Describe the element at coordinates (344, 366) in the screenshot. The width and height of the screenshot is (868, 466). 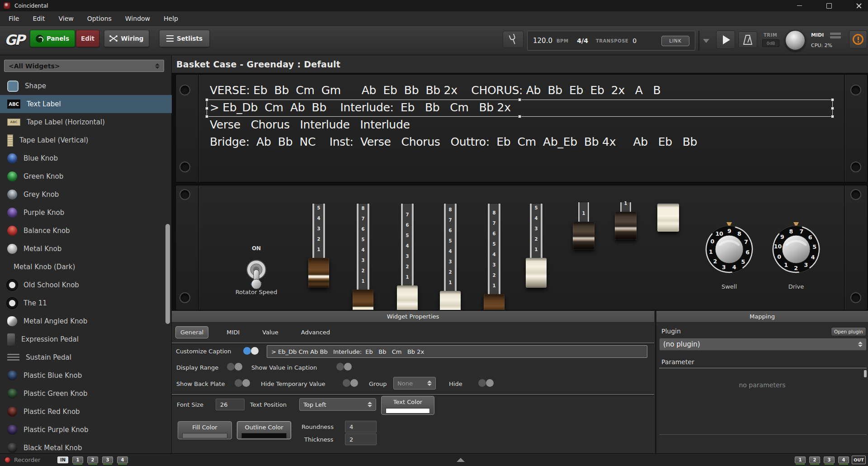
I see `show-value-in-caption-toggle` at that location.